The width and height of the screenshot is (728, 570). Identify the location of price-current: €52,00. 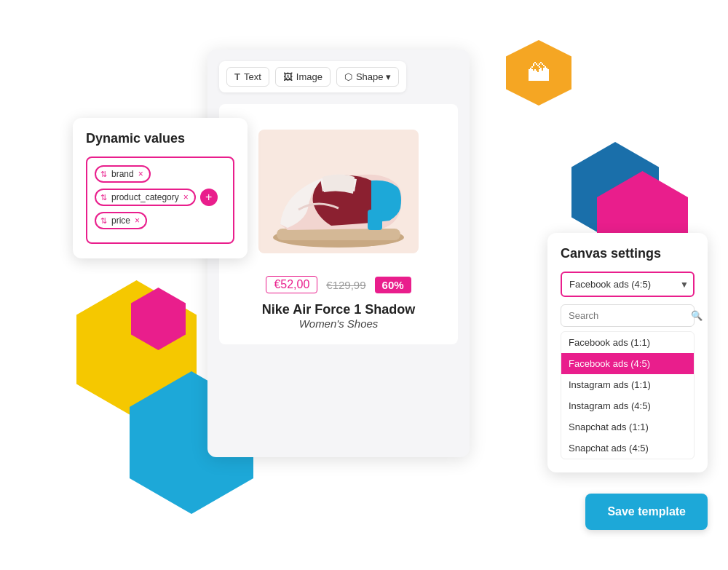
(291, 285).